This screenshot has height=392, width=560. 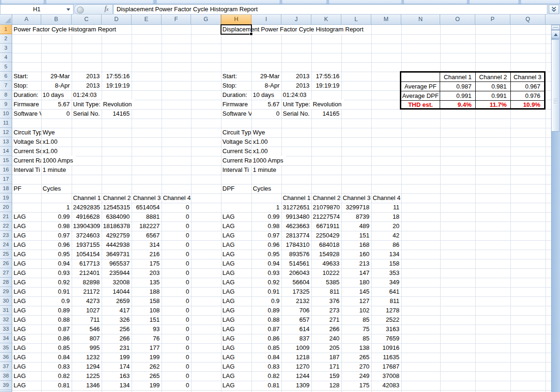 I want to click on value-cell: 24292835, so click(x=87, y=207).